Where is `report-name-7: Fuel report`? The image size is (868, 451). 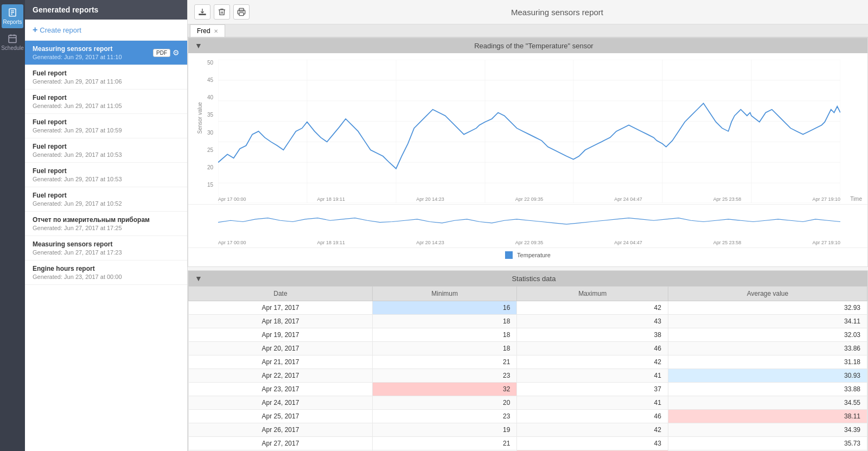
report-name-7: Fuel report is located at coordinates (106, 195).